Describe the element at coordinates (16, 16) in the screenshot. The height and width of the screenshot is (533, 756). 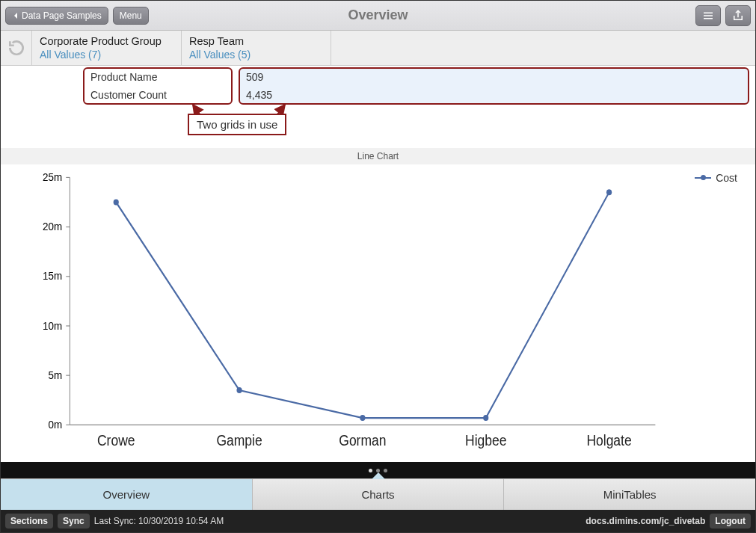
I see `chevron-left-icon` at that location.